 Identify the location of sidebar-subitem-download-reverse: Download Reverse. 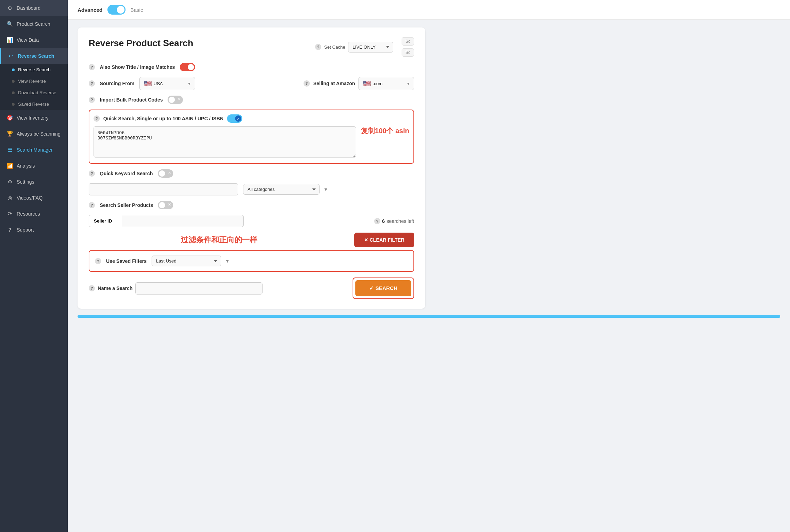
(34, 92).